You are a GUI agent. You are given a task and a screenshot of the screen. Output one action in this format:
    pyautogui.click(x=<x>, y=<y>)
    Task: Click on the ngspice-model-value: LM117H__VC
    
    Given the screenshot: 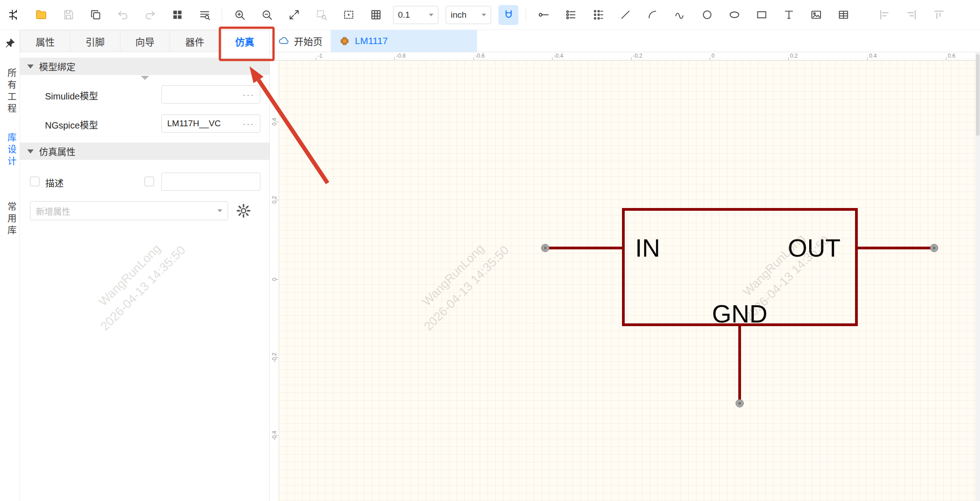 What is the action you would take?
    pyautogui.click(x=194, y=124)
    